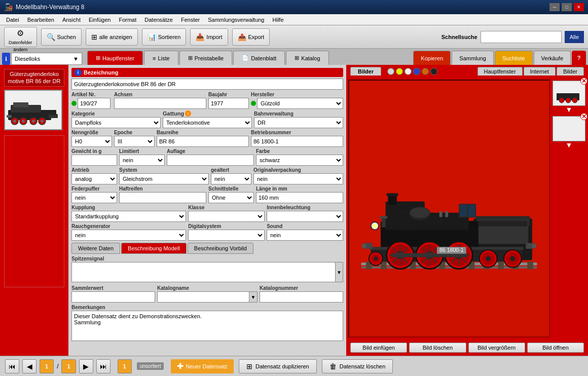 The image size is (588, 376). Describe the element at coordinates (154, 248) in the screenshot. I see `inner-tab-beschreibung-modell: Beschreibung Modell` at that location.